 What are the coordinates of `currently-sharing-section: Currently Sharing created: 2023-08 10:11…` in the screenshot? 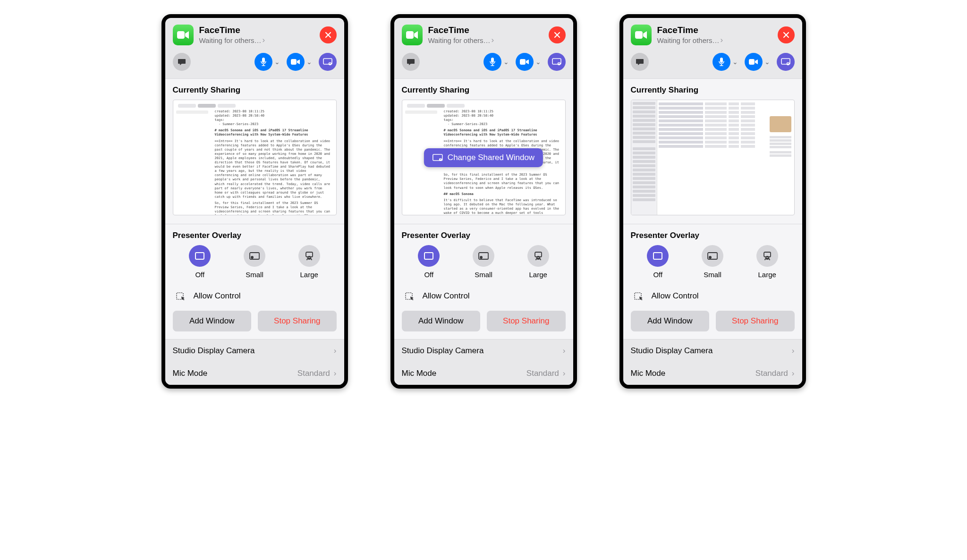 It's located at (484, 151).